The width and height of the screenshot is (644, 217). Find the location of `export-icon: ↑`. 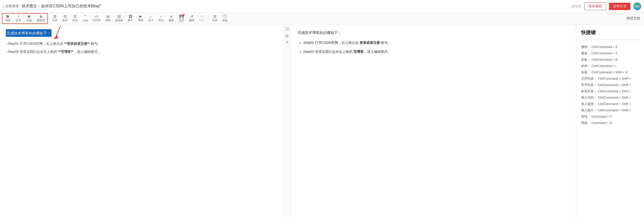

export-icon: ↑ is located at coordinates (161, 17).